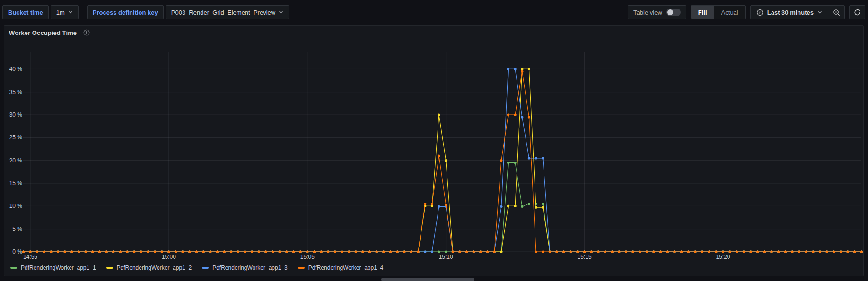 The height and width of the screenshot is (281, 868). Describe the element at coordinates (730, 12) in the screenshot. I see `actual-button: Actual` at that location.